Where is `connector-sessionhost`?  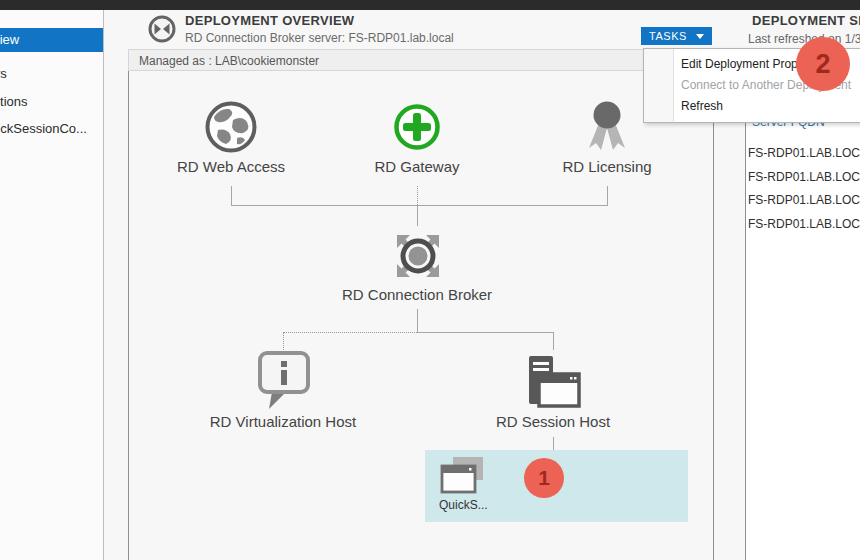
connector-sessionhost is located at coordinates (554, 341).